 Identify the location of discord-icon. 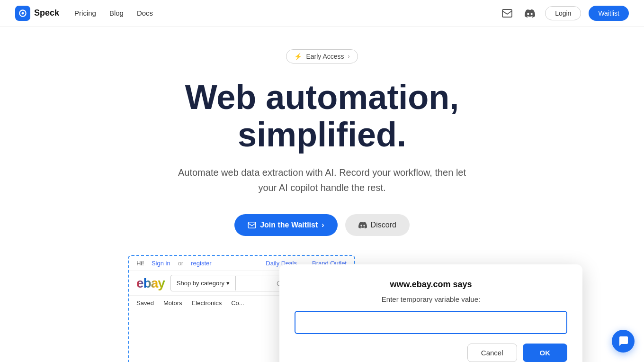
(530, 13).